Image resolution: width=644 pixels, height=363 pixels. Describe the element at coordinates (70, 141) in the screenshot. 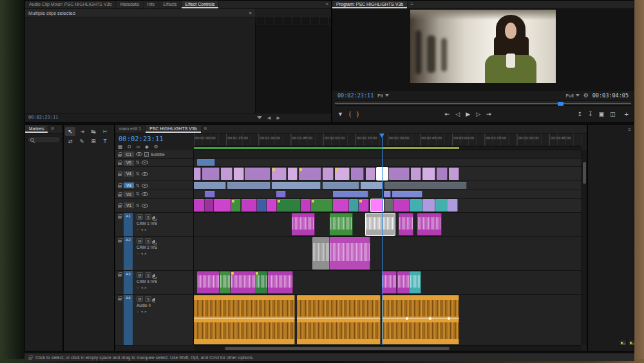

I see `slip-tool: ⇄` at that location.